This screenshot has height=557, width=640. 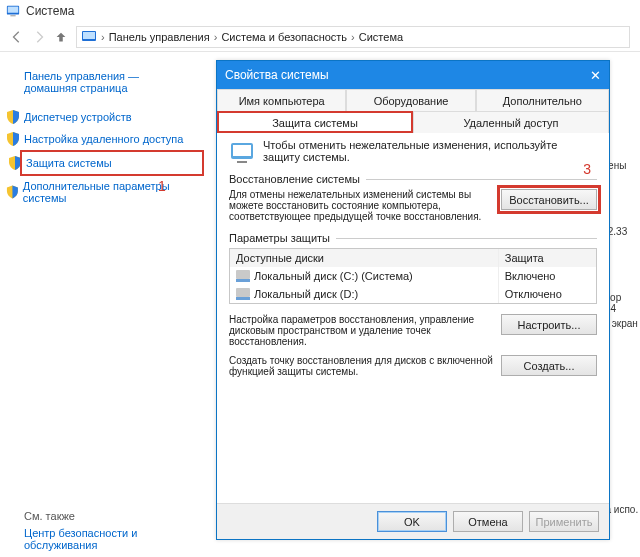 What do you see at coordinates (549, 366) in the screenshot?
I see `create-button: Создать...` at bounding box center [549, 366].